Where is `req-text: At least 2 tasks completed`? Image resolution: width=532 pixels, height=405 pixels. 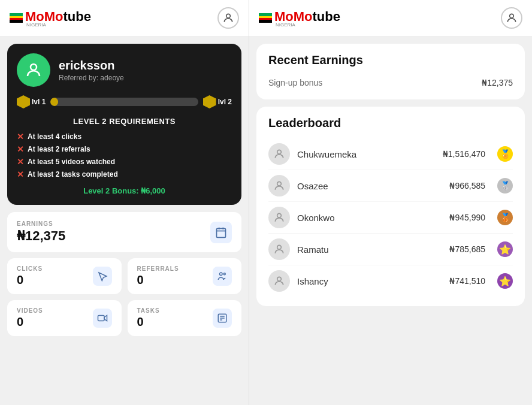
req-text: At least 2 tasks completed is located at coordinates (73, 174).